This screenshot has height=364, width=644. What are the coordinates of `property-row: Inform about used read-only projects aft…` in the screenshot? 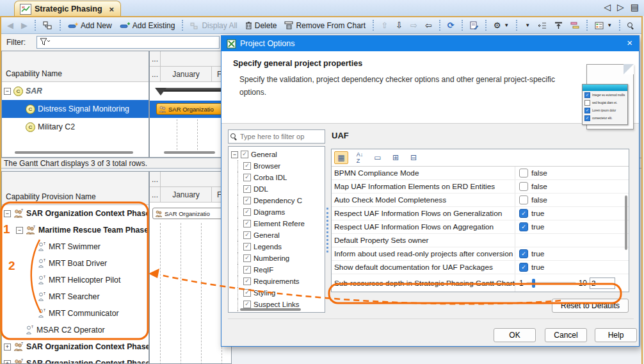 It's located at (480, 254).